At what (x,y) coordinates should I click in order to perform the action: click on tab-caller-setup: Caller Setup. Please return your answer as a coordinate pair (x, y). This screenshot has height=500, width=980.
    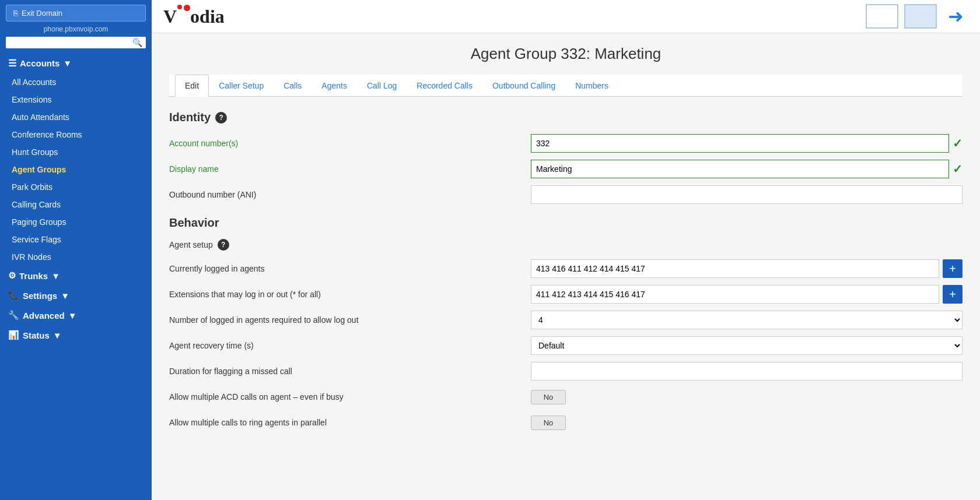
    Looking at the image, I should click on (242, 86).